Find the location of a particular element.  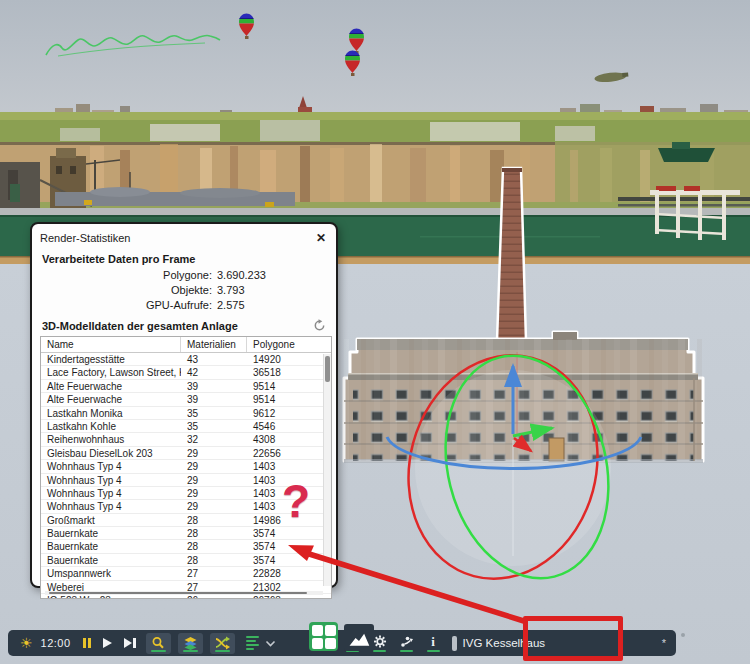

table-row: Lastkahn Kohle 35 4546 is located at coordinates (186, 426).